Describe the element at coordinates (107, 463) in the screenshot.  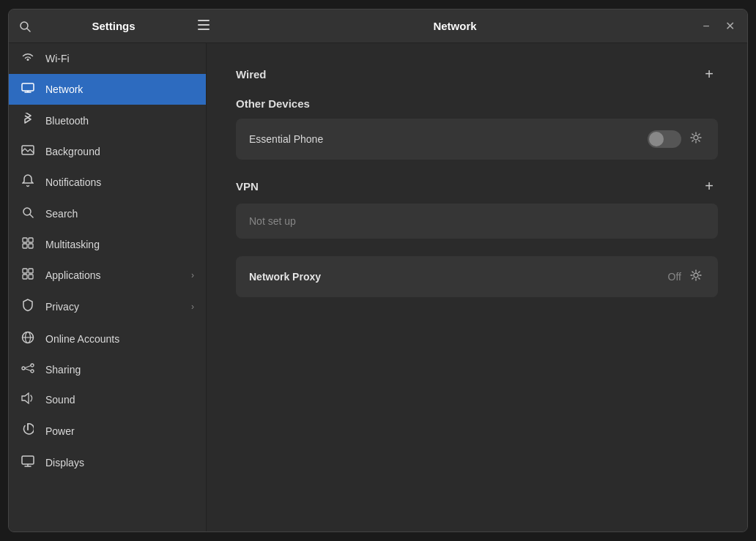
I see `sidebar-item-displays: Displays` at that location.